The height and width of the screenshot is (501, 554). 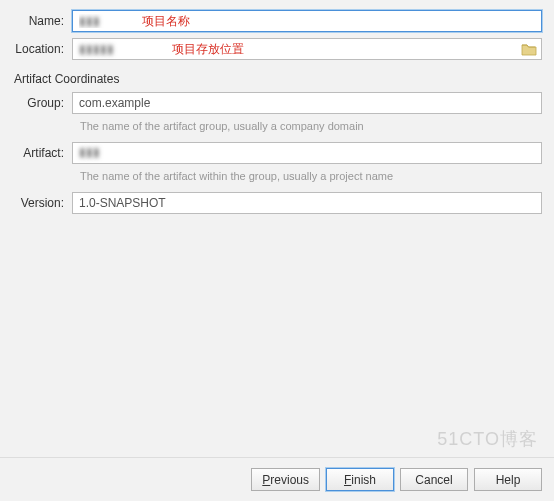 What do you see at coordinates (277, 479) in the screenshot?
I see `dialog-footer: Previous Finish Cancel Help` at bounding box center [277, 479].